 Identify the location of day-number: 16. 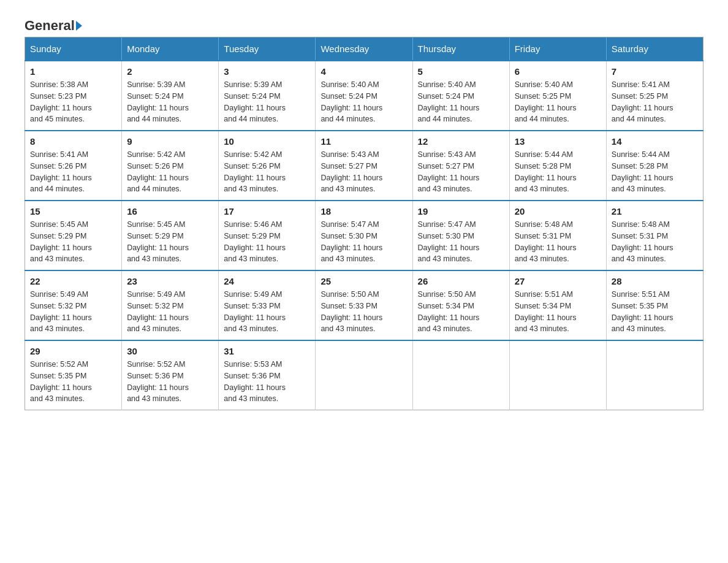
(170, 211).